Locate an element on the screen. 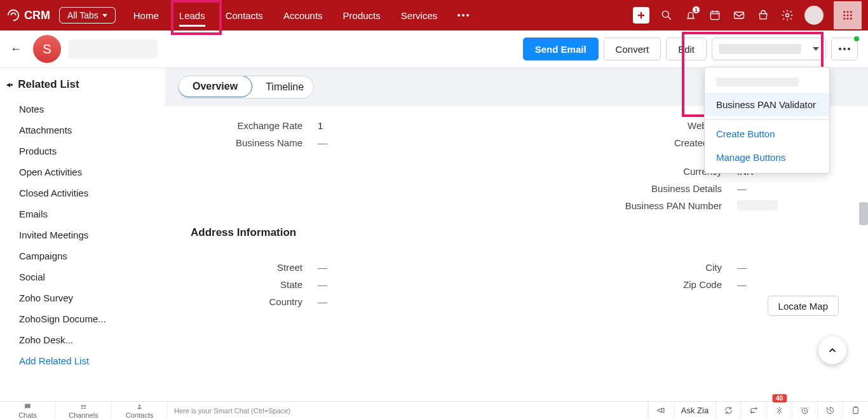  bottom-channels-label: Channels is located at coordinates (83, 415).